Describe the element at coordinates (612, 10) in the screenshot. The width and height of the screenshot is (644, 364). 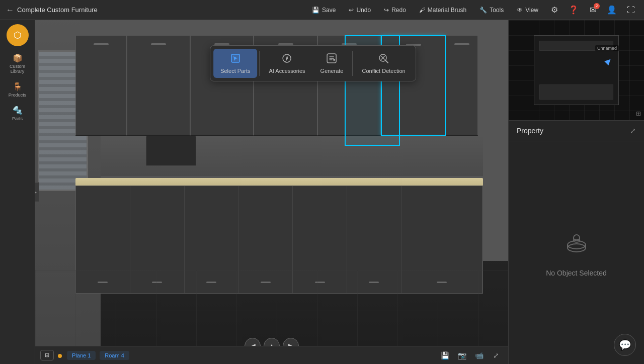
I see `user-icon: 👤` at that location.